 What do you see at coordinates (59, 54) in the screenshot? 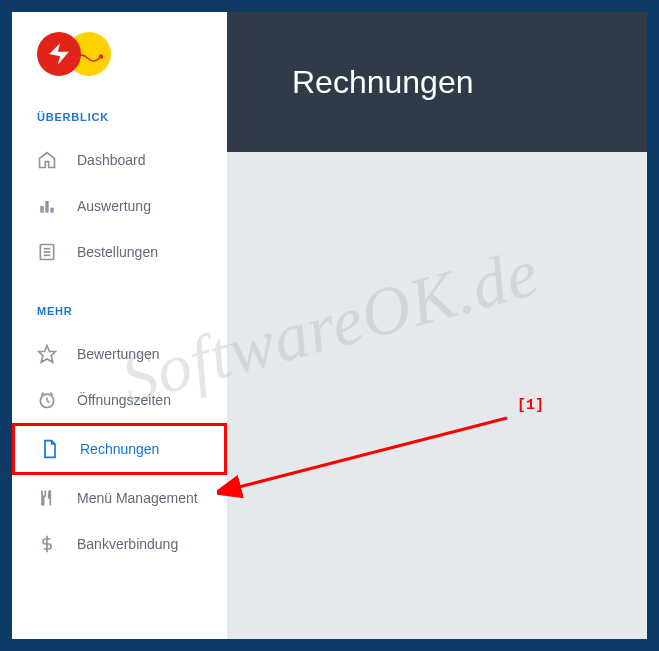
I see `logo-red-circle` at bounding box center [59, 54].